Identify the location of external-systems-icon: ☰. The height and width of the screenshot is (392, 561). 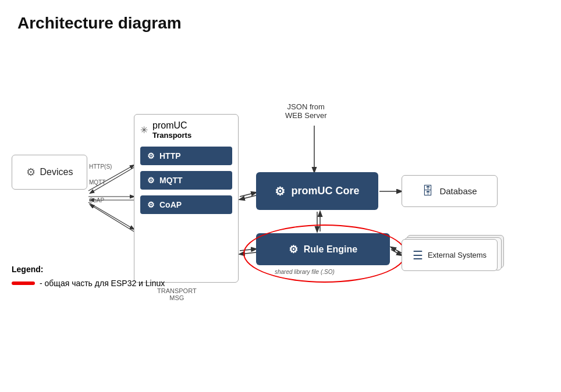
(418, 255).